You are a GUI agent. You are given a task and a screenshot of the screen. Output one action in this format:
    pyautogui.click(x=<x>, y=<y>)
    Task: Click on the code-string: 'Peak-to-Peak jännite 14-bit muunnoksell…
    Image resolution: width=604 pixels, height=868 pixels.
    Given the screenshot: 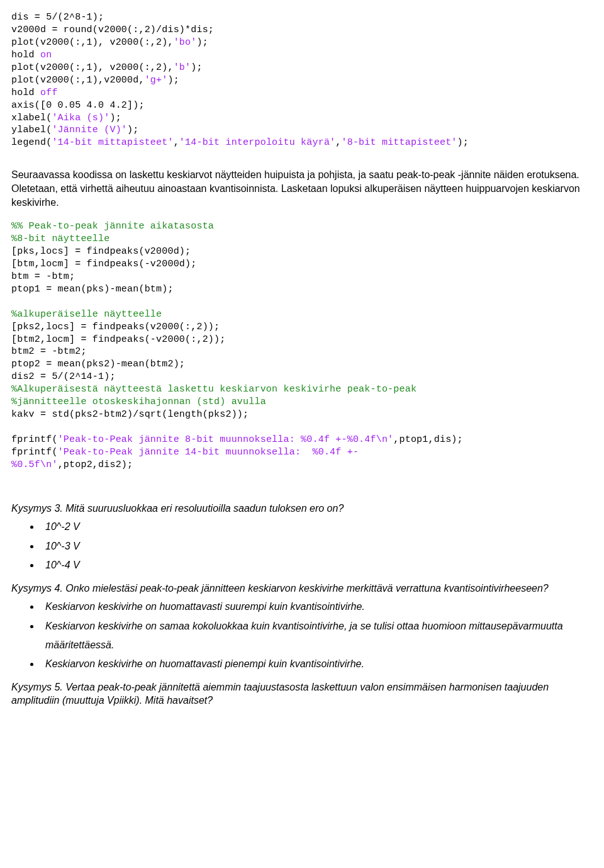 What is the action you would take?
    pyautogui.click(x=208, y=452)
    